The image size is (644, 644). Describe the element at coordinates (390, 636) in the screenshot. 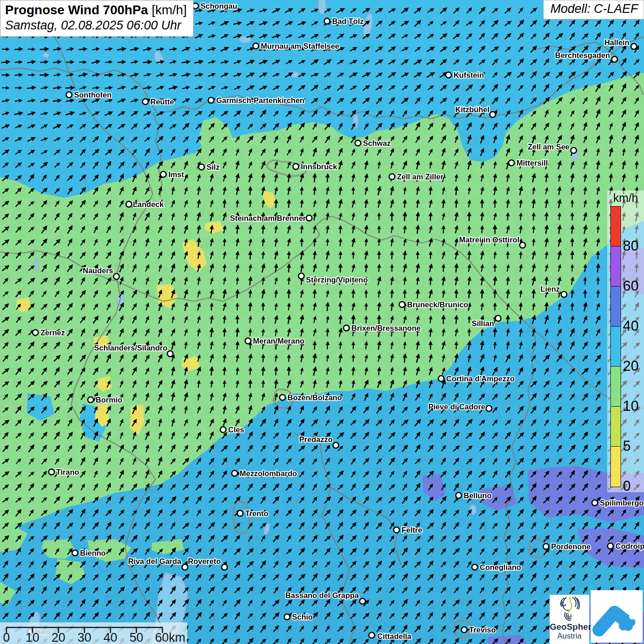

I see `city: Cittadella` at that location.